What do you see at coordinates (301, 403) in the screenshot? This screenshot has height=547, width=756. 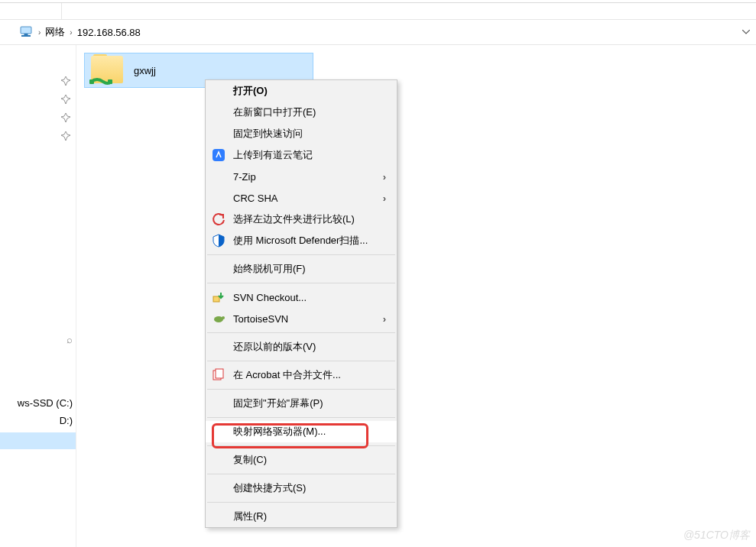 I see `menu-pin-to-start: 固定到"开始"屏幕(P)` at bounding box center [301, 403].